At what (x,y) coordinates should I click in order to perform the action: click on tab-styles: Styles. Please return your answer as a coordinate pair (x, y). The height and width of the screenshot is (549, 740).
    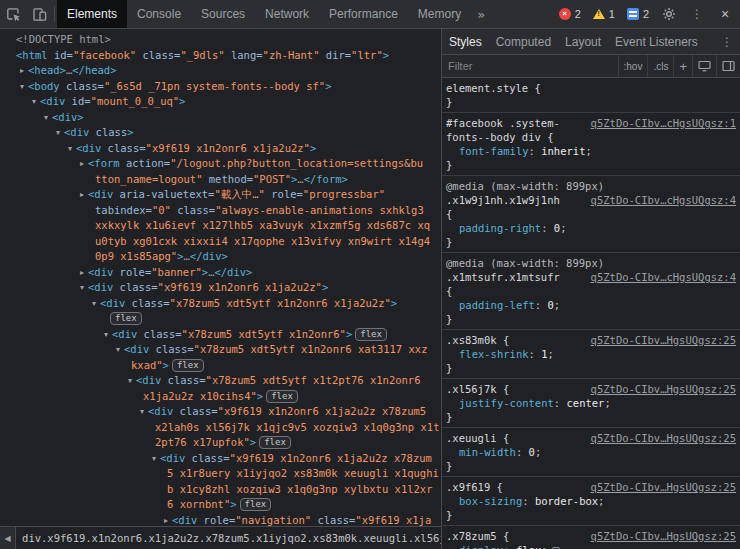
    Looking at the image, I should click on (466, 42).